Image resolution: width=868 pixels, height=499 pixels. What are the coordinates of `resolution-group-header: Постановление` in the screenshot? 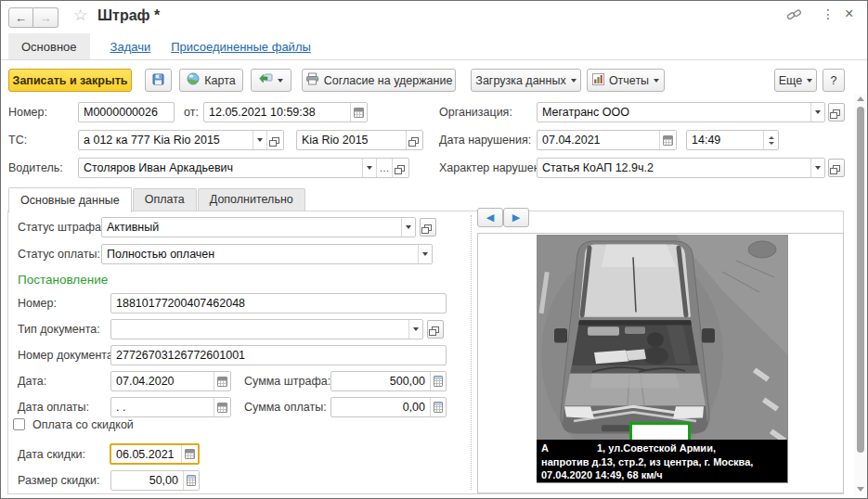 It's located at (63, 280).